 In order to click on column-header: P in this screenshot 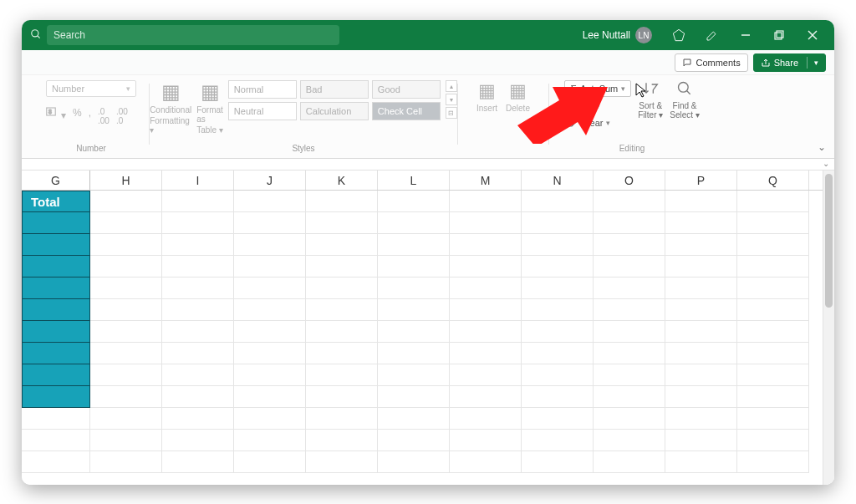, I will do `click(701, 181)`.